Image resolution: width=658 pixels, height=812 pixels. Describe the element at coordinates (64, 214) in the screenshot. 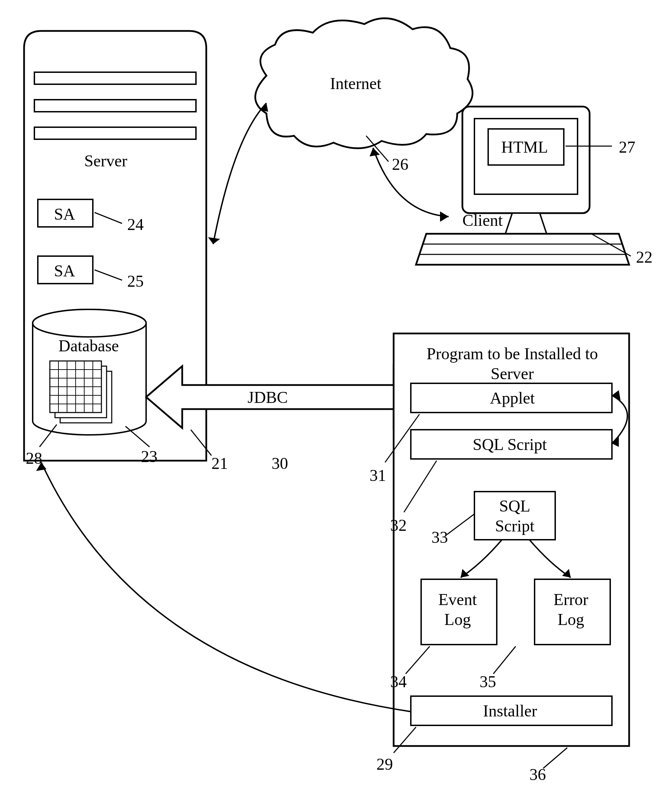

I see `sa1-label: SA` at that location.